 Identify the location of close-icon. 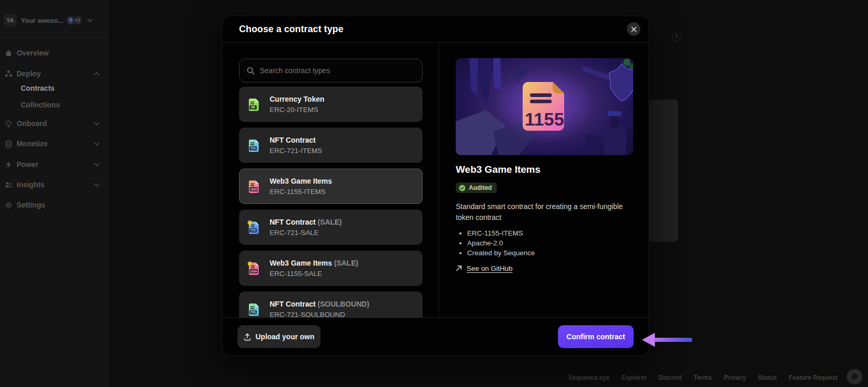
(634, 29).